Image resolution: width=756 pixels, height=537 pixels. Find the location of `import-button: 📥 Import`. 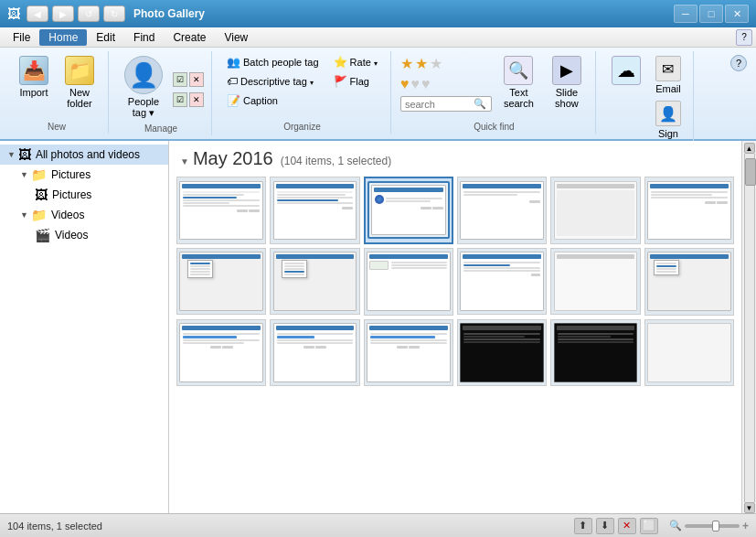

import-button: 📥 Import is located at coordinates (34, 77).